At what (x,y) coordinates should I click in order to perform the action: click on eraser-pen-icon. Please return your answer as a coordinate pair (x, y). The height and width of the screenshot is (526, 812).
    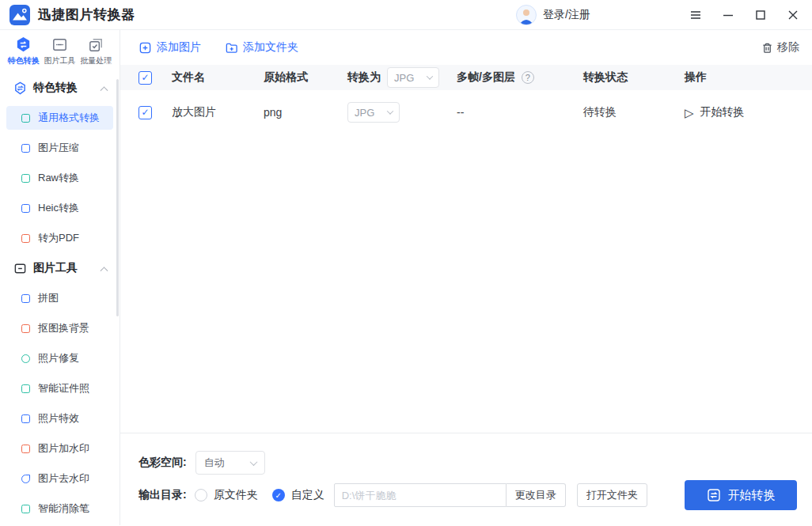
    Looking at the image, I should click on (25, 509).